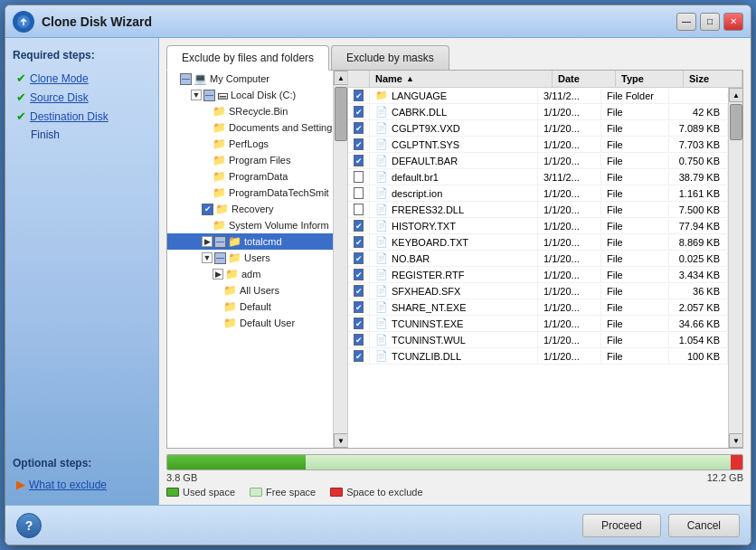 The height and width of the screenshot is (550, 756). I want to click on tree-item-docs: 📁 Documents and Setting, so click(250, 128).